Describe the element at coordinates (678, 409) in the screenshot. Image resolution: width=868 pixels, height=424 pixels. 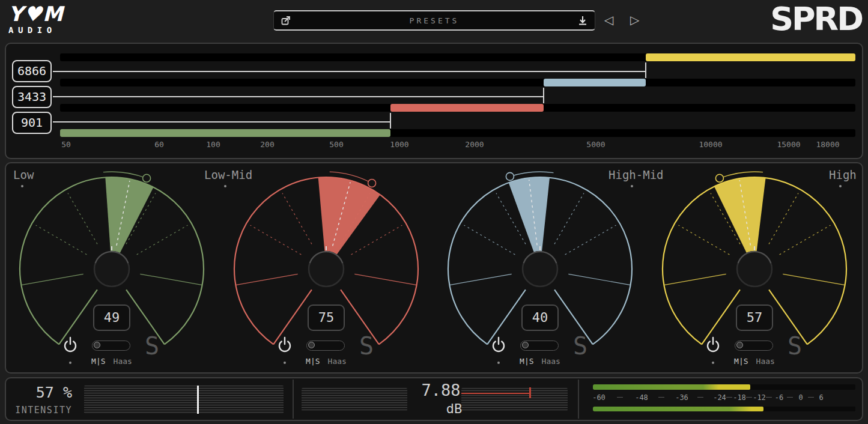
I see `meter-fill-right` at that location.